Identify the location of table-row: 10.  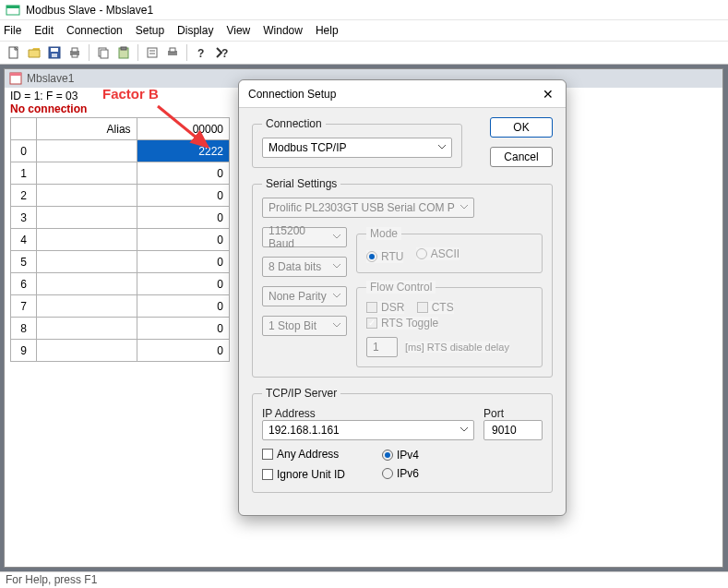
(120, 174).